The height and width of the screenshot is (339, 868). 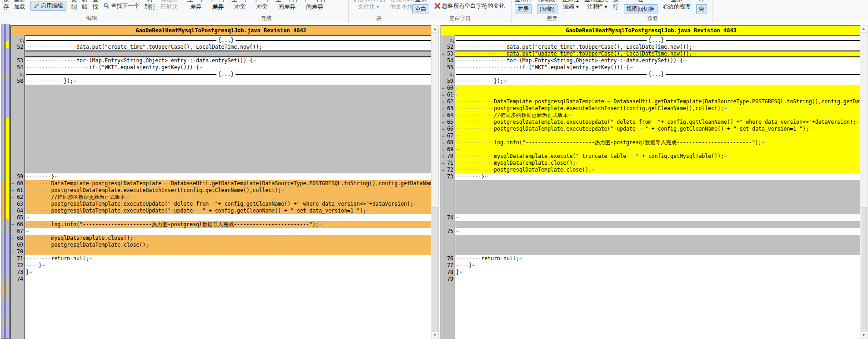 I want to click on code-text: ············mysqlDataTemplate.close();↵, so click(x=658, y=163).